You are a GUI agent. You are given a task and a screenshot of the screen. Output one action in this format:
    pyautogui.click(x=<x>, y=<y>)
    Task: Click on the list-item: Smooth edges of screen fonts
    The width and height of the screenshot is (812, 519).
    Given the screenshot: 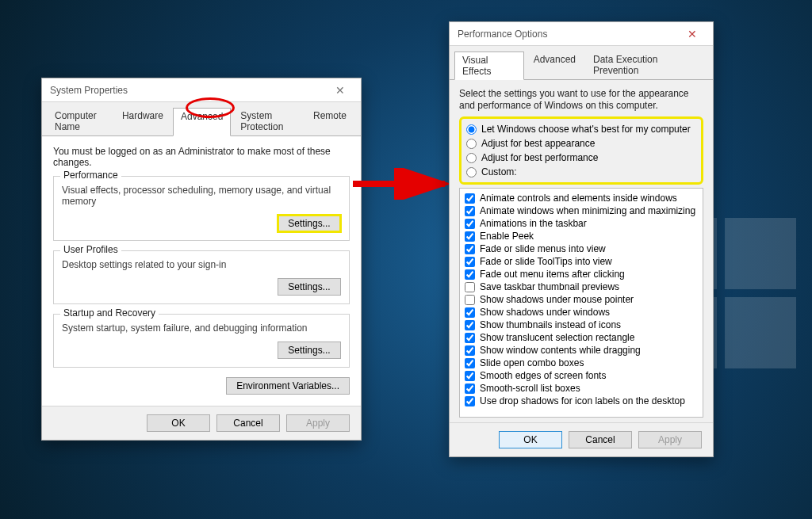 What is the action you would take?
    pyautogui.click(x=581, y=376)
    